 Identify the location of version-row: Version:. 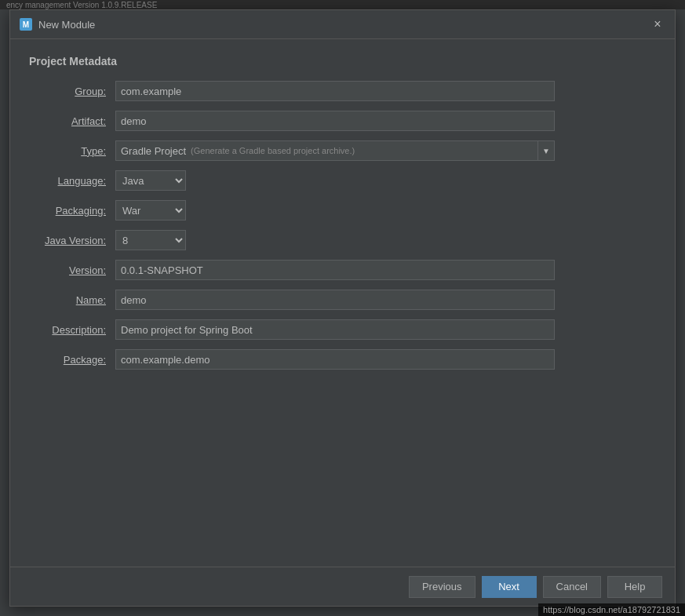
(342, 270).